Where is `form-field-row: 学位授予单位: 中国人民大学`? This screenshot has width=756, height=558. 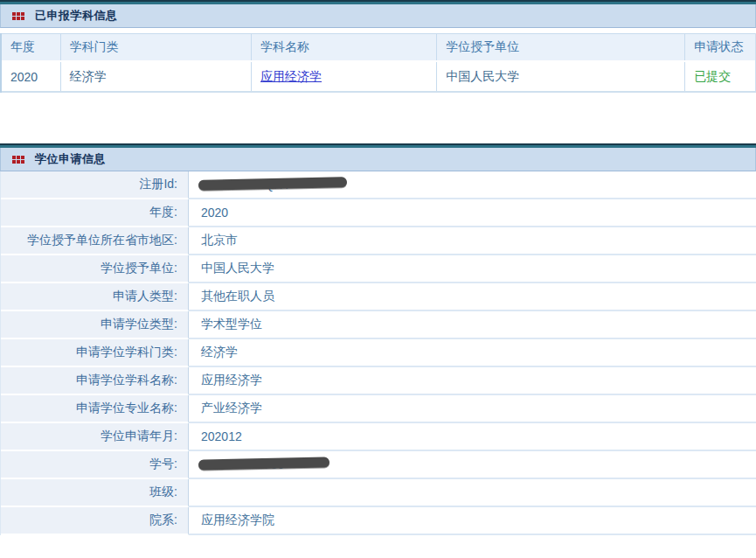 form-field-row: 学位授予单位: 中国人民大学 is located at coordinates (378, 269).